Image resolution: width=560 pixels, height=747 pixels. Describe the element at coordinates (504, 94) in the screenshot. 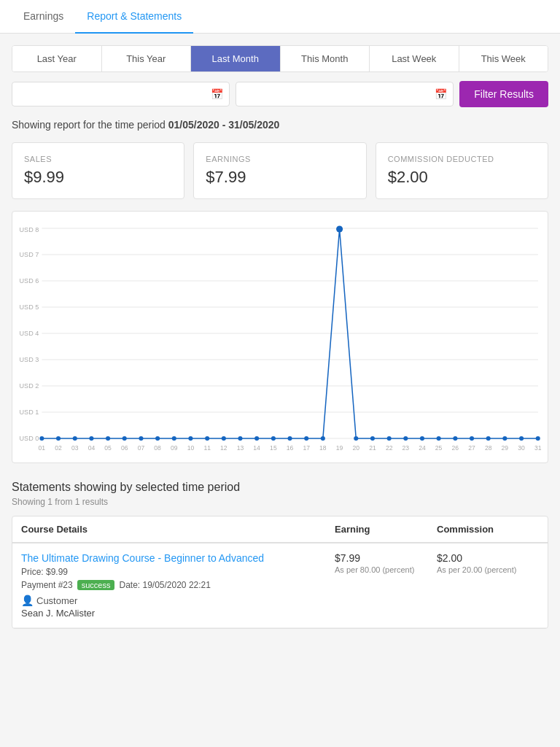

I see `filter-results-button: Filter Results` at that location.